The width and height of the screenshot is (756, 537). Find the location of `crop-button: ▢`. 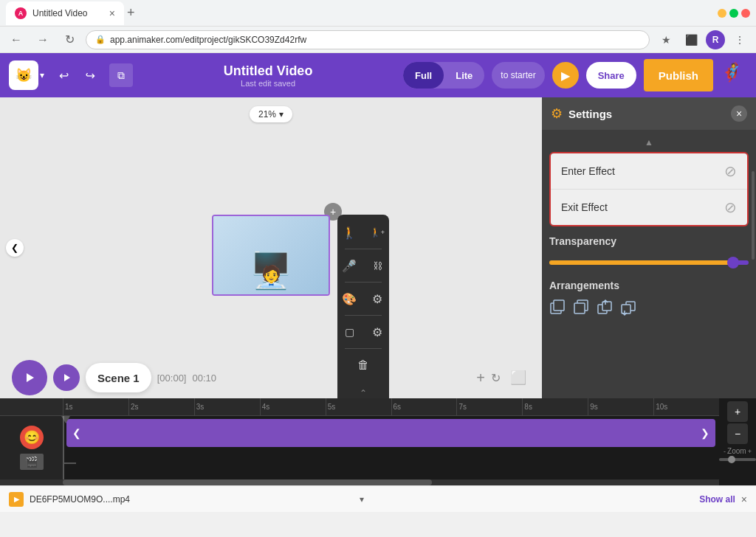

crop-button: ▢ is located at coordinates (349, 332).